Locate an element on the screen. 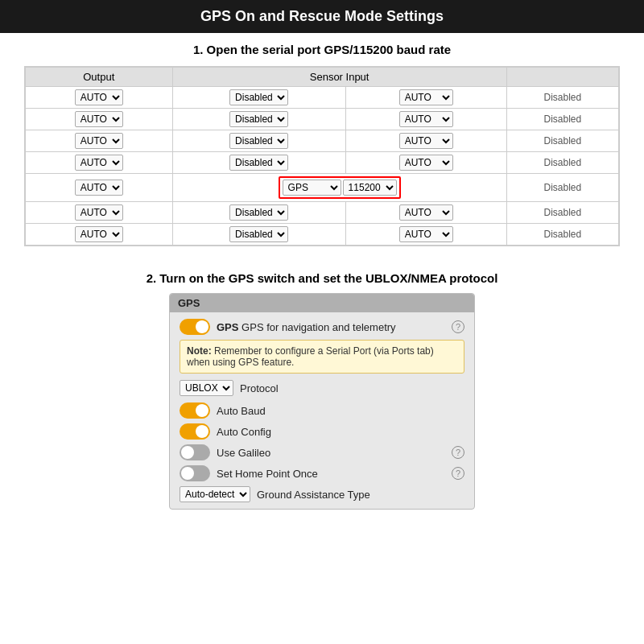 The width and height of the screenshot is (644, 644). col-extra-header is located at coordinates (562, 77).